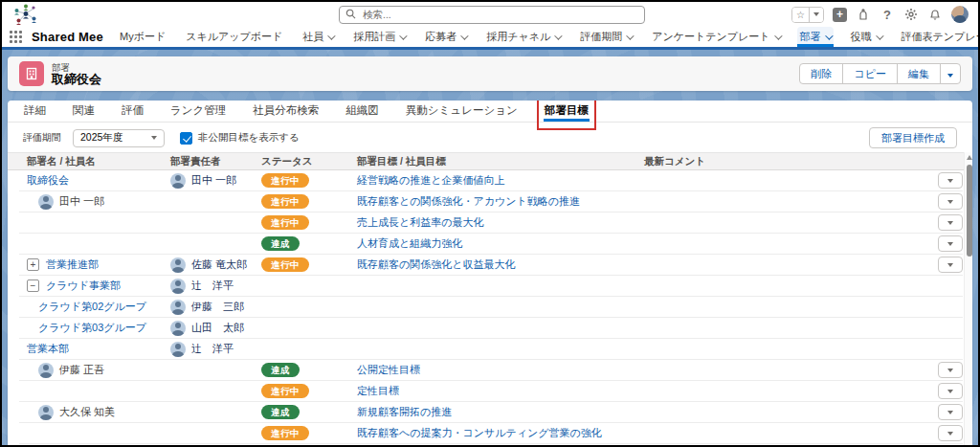 Image resolution: width=980 pixels, height=447 pixels. I want to click on show-private-checkbox, so click(186, 138).